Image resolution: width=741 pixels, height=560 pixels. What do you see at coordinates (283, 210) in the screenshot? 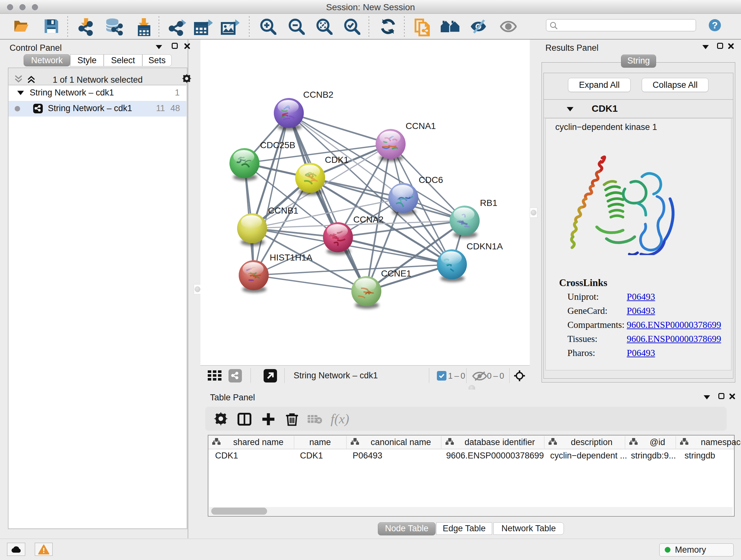
I see `svg-text: CCNB1` at bounding box center [283, 210].